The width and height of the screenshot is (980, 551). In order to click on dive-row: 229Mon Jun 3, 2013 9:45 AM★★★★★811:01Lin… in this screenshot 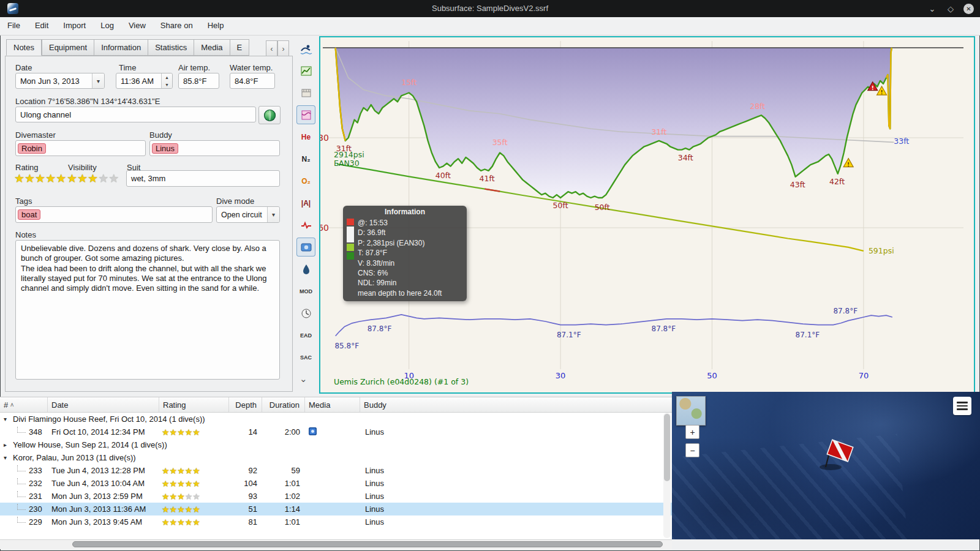, I will do `click(336, 522)`.